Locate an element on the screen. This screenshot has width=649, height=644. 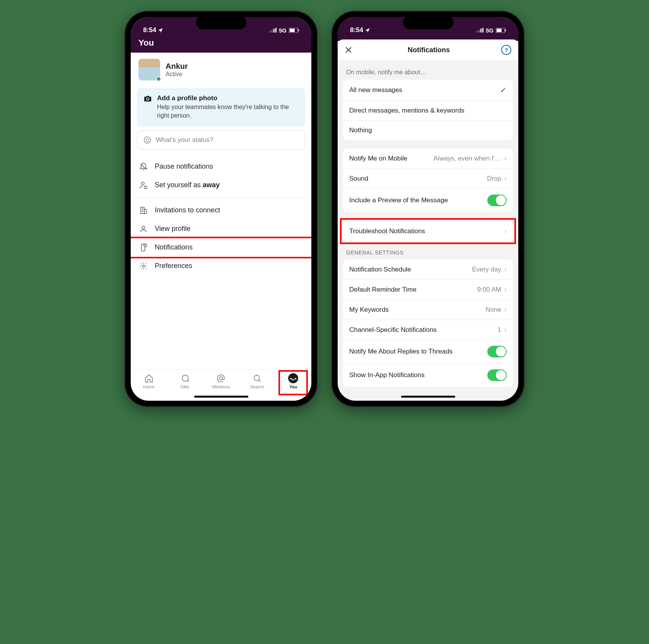
row-reminder-time: Default Reminder Time 9:00 AM › is located at coordinates (428, 290).